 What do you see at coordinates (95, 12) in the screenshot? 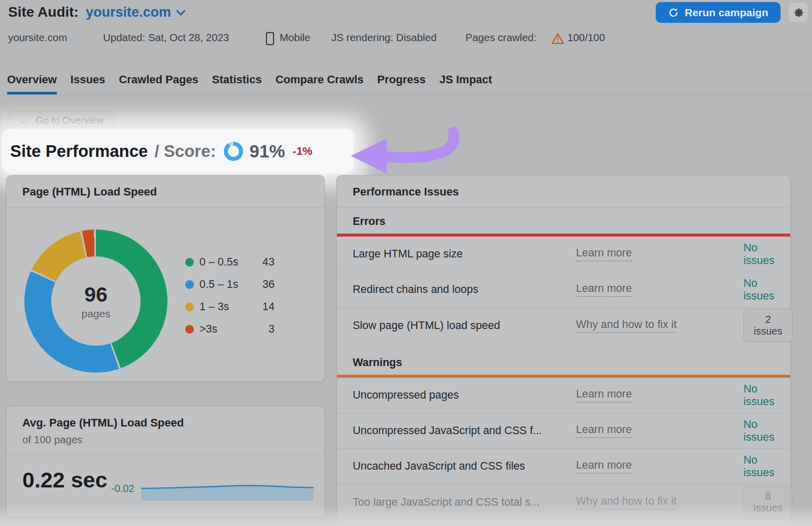
I see `page-header: Site Audit: yoursite.com` at bounding box center [95, 12].